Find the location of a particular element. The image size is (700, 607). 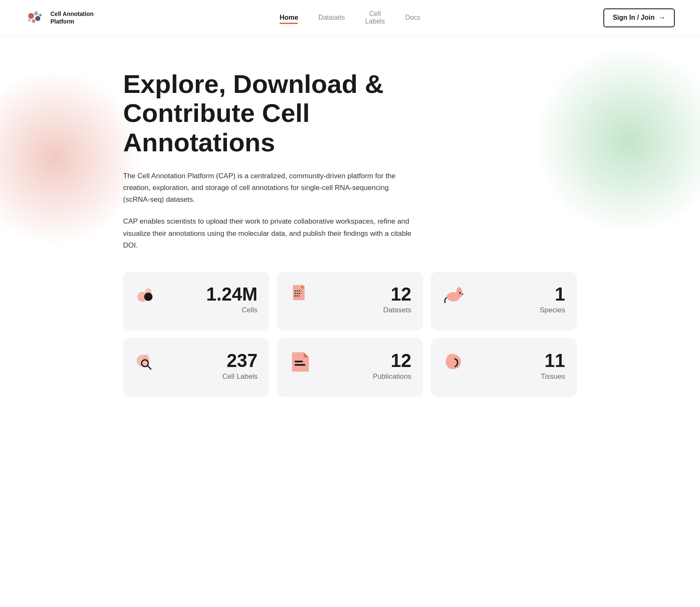

nav-docs: Docs is located at coordinates (413, 18).